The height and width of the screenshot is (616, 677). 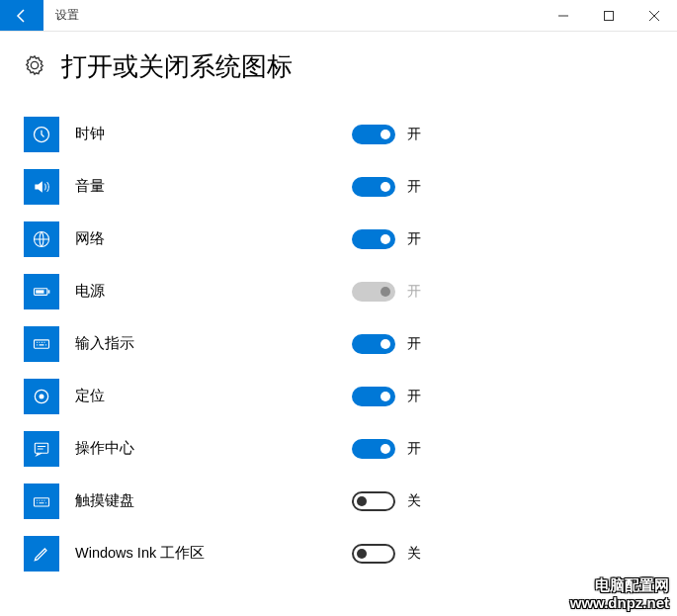 I want to click on back-button, so click(x=22, y=16).